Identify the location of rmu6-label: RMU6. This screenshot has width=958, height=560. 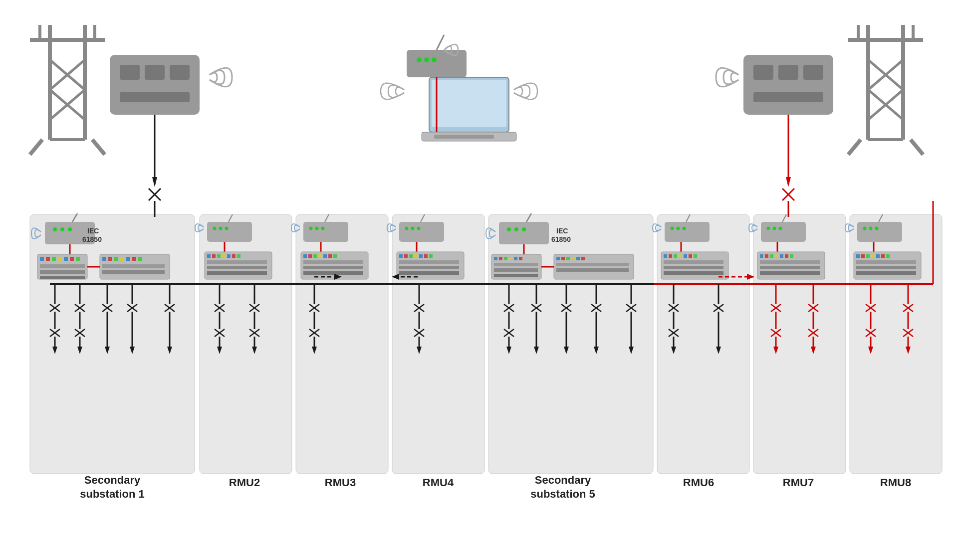
(699, 483).